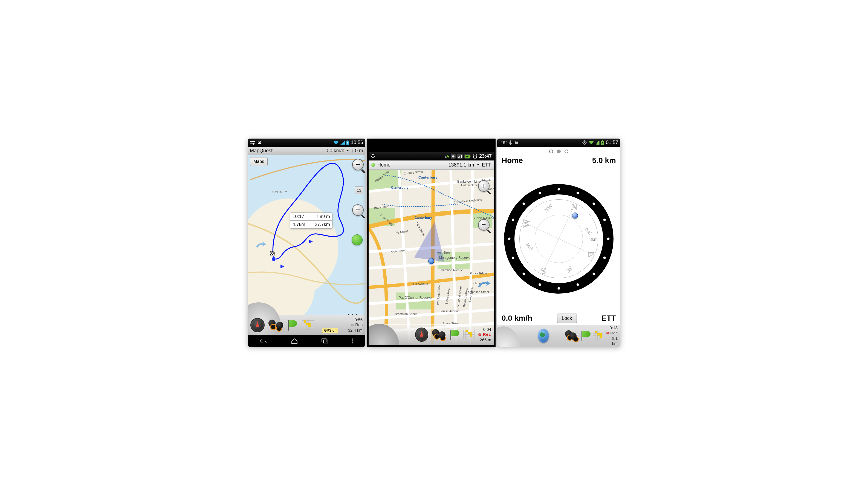  What do you see at coordinates (311, 221) in the screenshot?
I see `track-callout: 10:17 ↑ 89 m 4.7km 27.7km` at bounding box center [311, 221].